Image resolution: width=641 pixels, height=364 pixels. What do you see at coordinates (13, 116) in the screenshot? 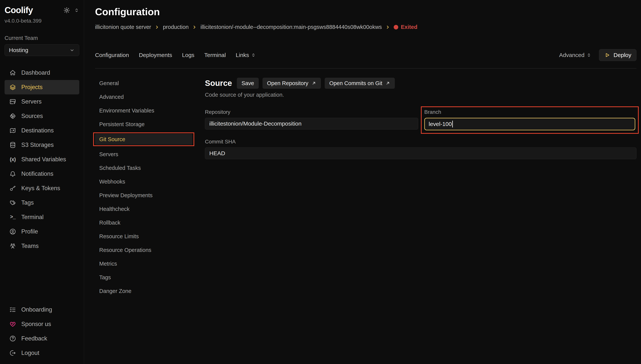
I see `git-source-icon` at bounding box center [13, 116].